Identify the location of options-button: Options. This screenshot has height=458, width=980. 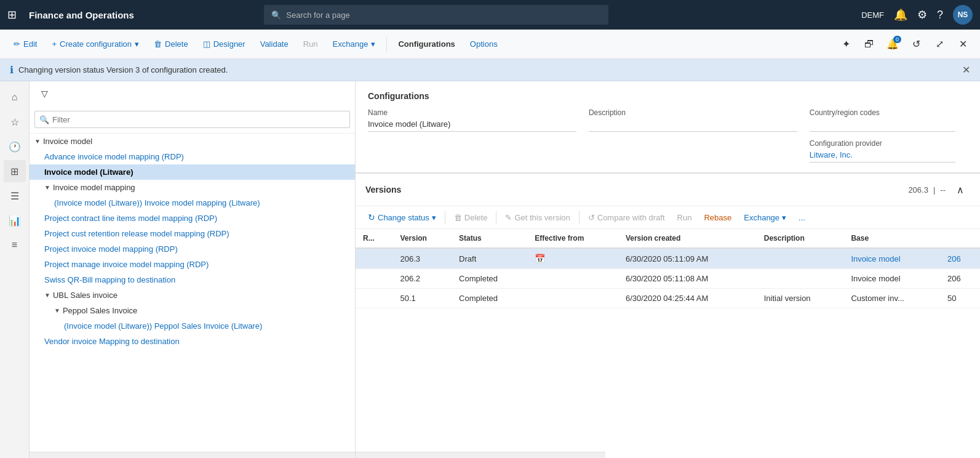
(484, 44).